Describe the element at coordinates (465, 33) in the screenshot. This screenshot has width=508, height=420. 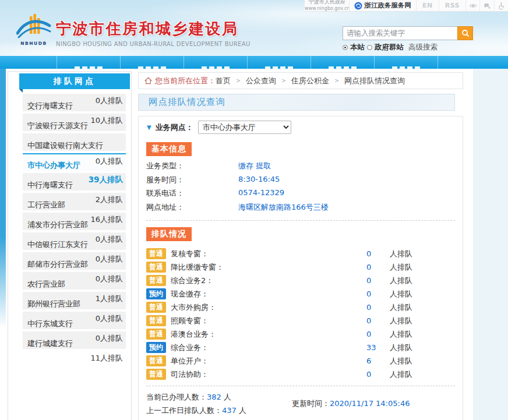
I see `search-button` at that location.